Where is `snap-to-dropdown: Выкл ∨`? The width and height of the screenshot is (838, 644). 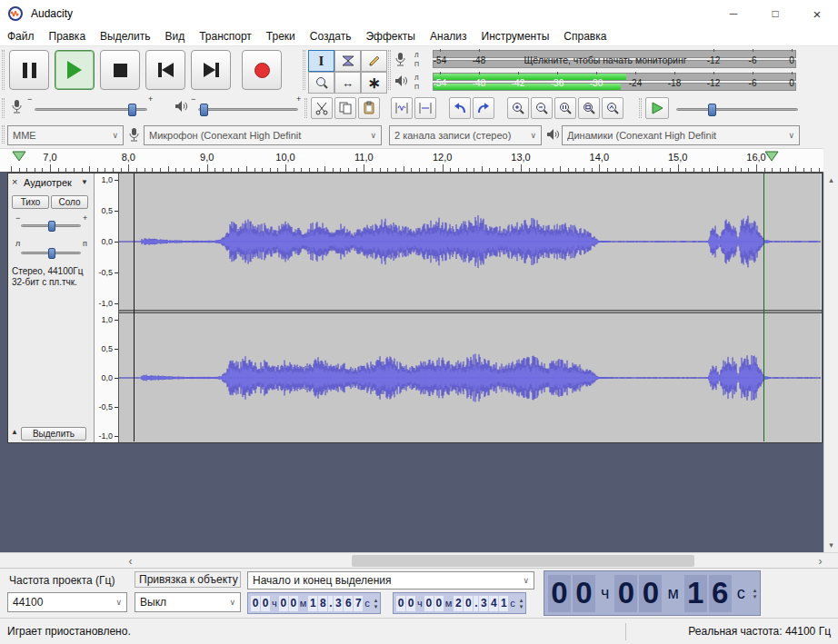
snap-to-dropdown: Выкл ∨ is located at coordinates (187, 602).